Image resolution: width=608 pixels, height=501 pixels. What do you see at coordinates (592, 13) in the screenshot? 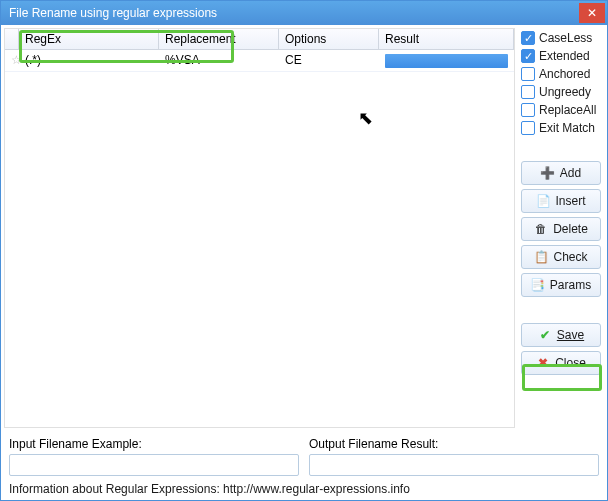
I see `window-close-button: ✕` at bounding box center [592, 13].